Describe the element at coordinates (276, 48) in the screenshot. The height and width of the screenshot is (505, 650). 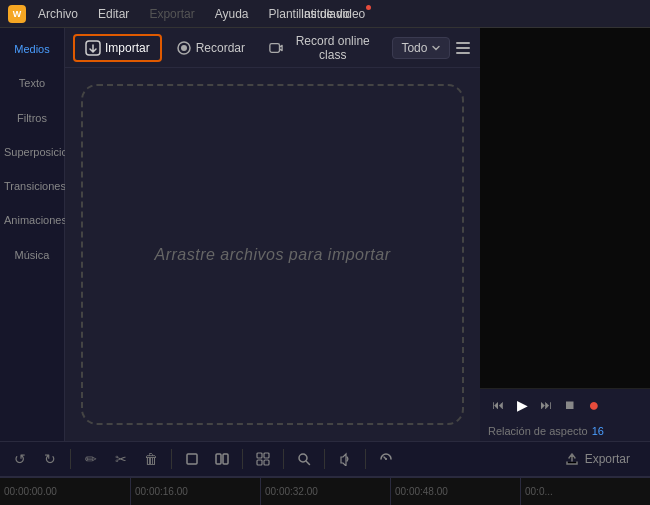
I see `record-class-icon` at that location.